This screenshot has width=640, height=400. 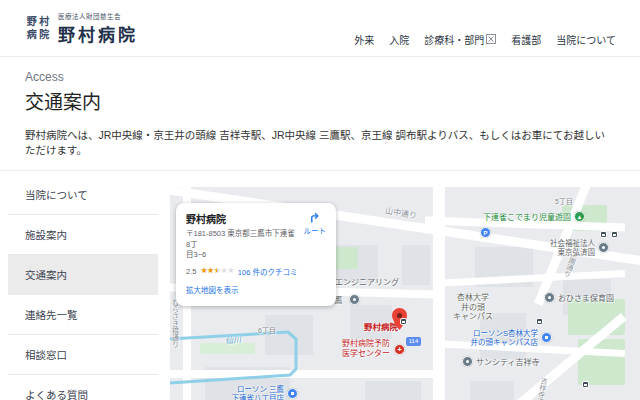 I want to click on sidebar-item-about: 当院について, so click(x=83, y=195).